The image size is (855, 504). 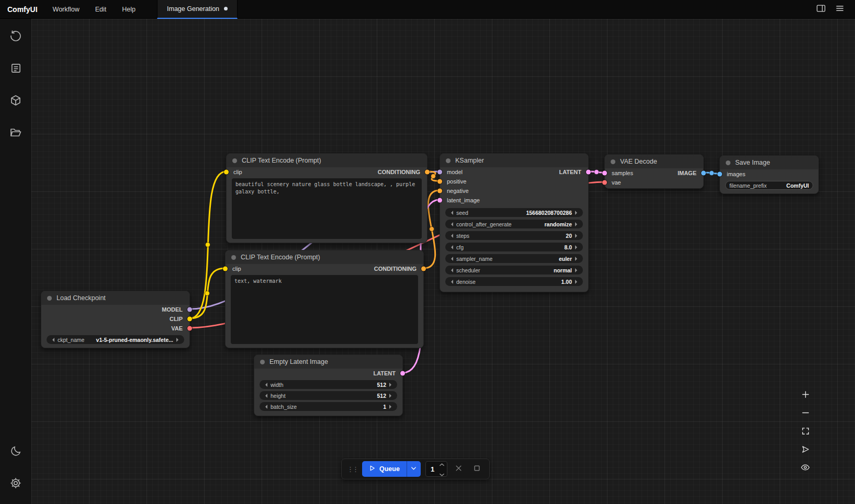 I want to click on node-vae-decode: VAE Decode samples IMAGE vae, so click(x=654, y=171).